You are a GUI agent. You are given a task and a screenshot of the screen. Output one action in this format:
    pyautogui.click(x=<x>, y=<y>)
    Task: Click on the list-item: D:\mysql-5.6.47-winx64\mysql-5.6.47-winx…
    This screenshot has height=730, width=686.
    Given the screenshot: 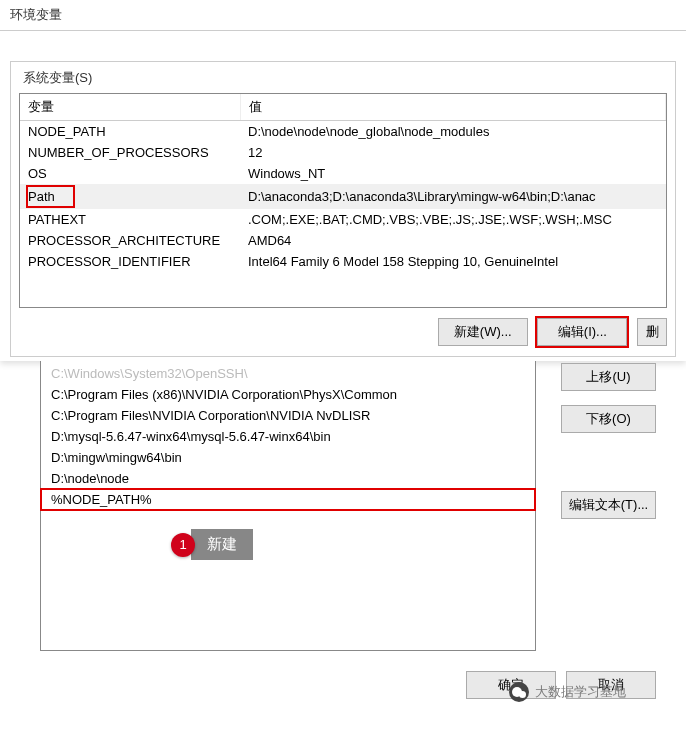 What is the action you would take?
    pyautogui.click(x=288, y=436)
    